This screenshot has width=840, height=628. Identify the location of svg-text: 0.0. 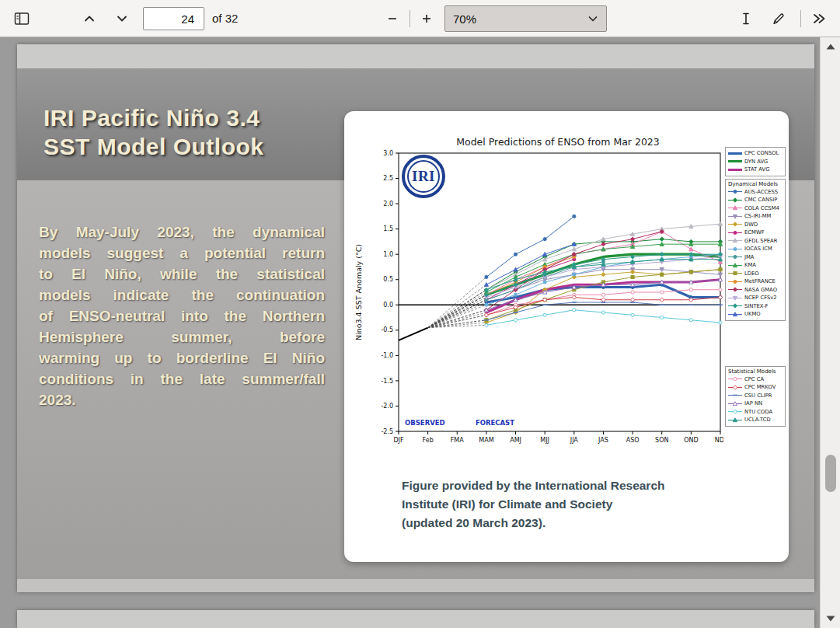
(389, 305).